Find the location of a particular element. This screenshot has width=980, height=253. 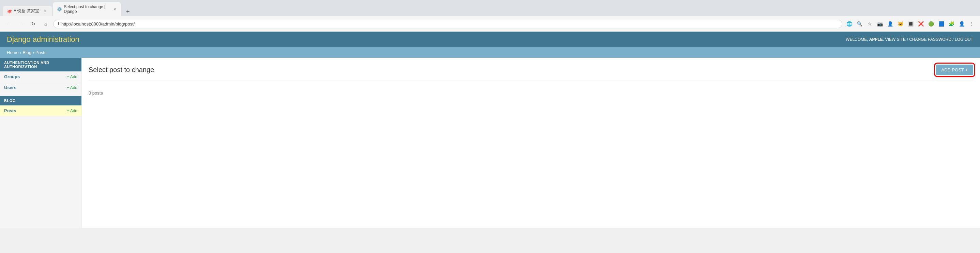

menu-icon: ⋮ is located at coordinates (972, 24).